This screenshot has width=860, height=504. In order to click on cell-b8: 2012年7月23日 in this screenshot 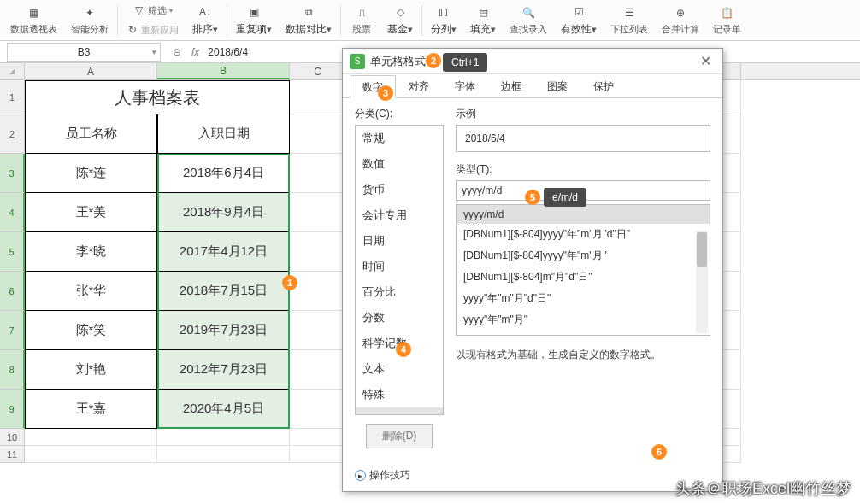, I will do `click(224, 370)`.